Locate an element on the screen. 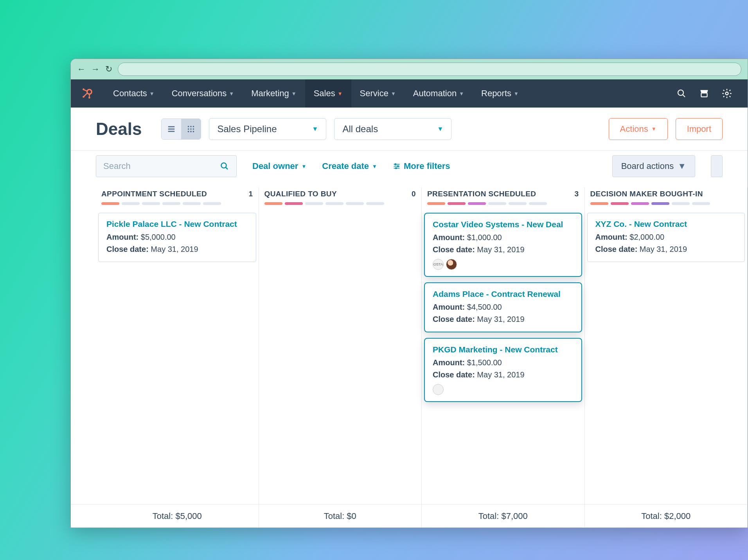 The height and width of the screenshot is (560, 748). column-total: Total: $7,000 is located at coordinates (503, 516).